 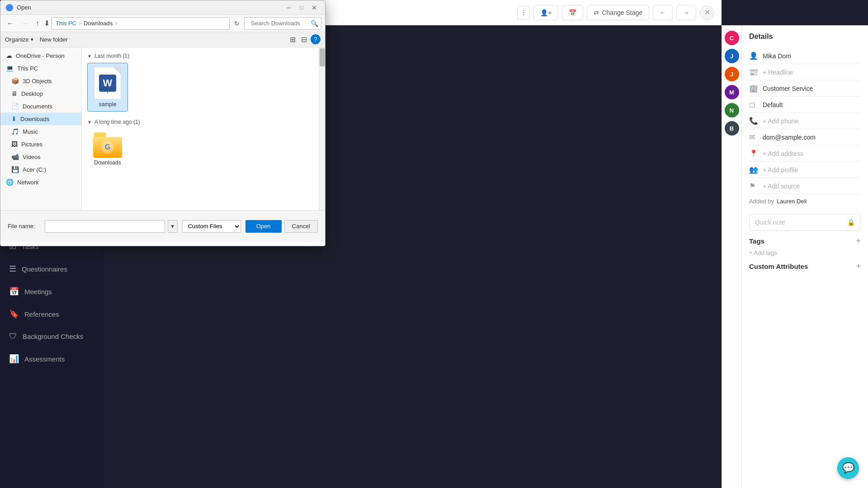 What do you see at coordinates (805, 202) in the screenshot?
I see `added-by-row: Added by Lauren Deli` at bounding box center [805, 202].